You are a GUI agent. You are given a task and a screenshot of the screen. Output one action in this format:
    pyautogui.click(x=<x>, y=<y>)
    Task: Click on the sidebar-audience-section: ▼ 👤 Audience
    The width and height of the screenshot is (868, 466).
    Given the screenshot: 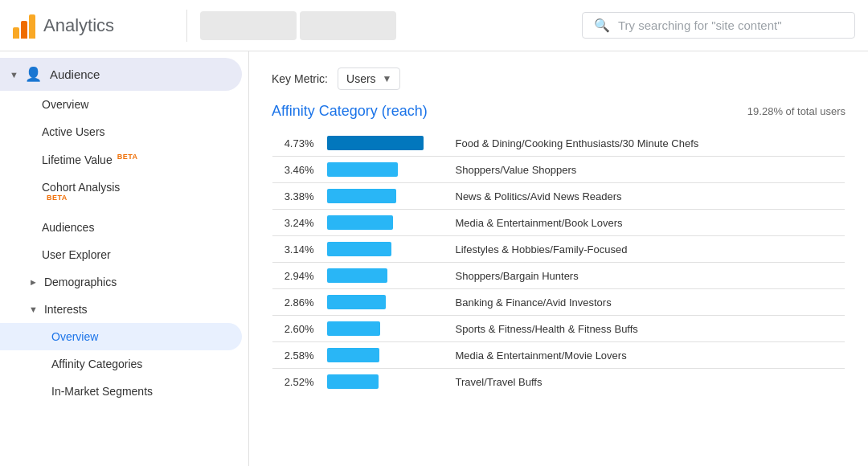 What is the action you would take?
    pyautogui.click(x=121, y=74)
    